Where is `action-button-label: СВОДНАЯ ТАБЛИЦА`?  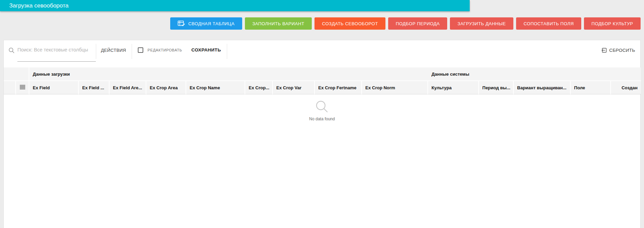 action-button-label: СВОДНАЯ ТАБЛИЦА is located at coordinates (211, 24).